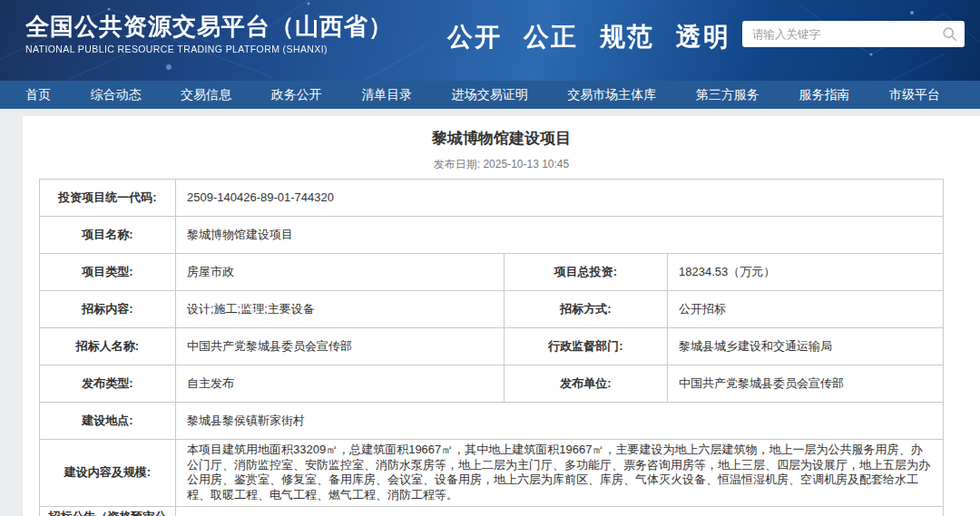  I want to click on main-nav: 首页 综合动态 交易信息 政务公开 清单目录 进场交易证明 交易市场主体库 第三…, so click(490, 94).